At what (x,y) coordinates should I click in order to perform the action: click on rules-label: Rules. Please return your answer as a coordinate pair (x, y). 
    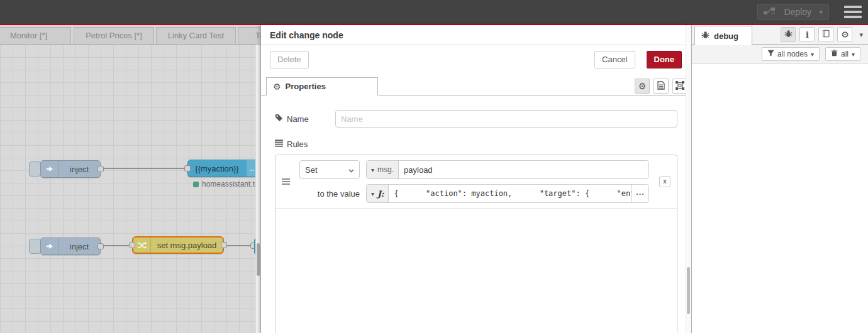
    Looking at the image, I should click on (297, 145).